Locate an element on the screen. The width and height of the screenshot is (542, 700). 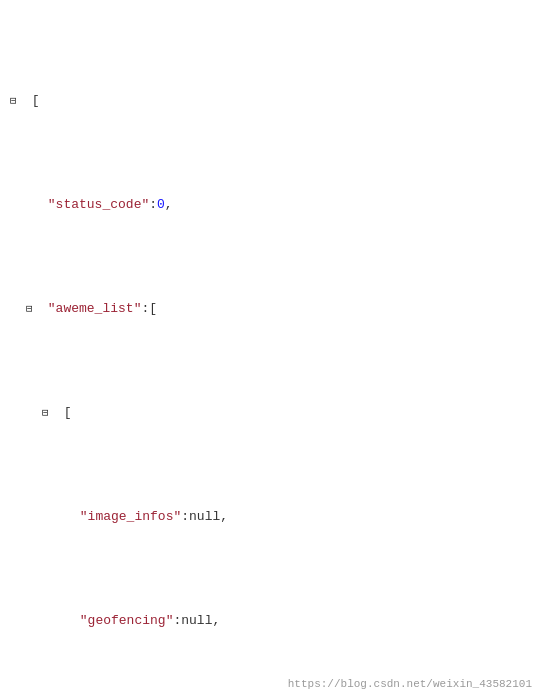
image-infos-key: "image_infos" is located at coordinates (130, 516).